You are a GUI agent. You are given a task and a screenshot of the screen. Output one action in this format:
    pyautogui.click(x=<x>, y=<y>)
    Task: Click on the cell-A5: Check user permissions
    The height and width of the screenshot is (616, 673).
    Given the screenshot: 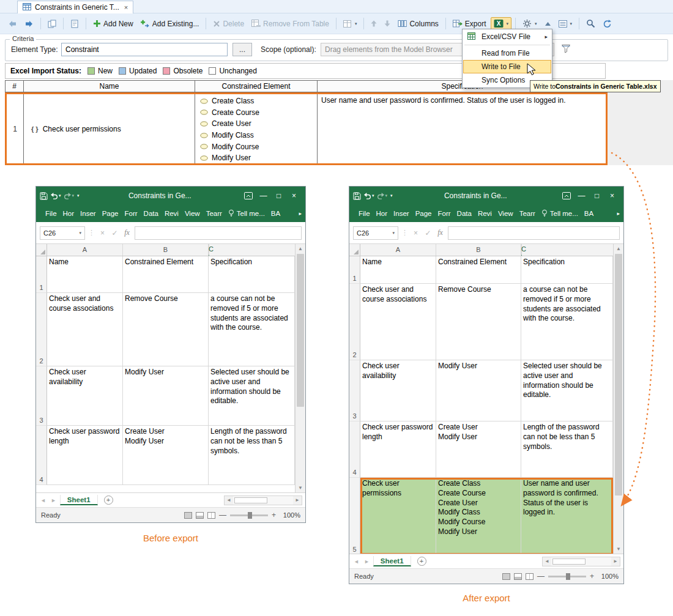 What is the action you would take?
    pyautogui.click(x=398, y=516)
    